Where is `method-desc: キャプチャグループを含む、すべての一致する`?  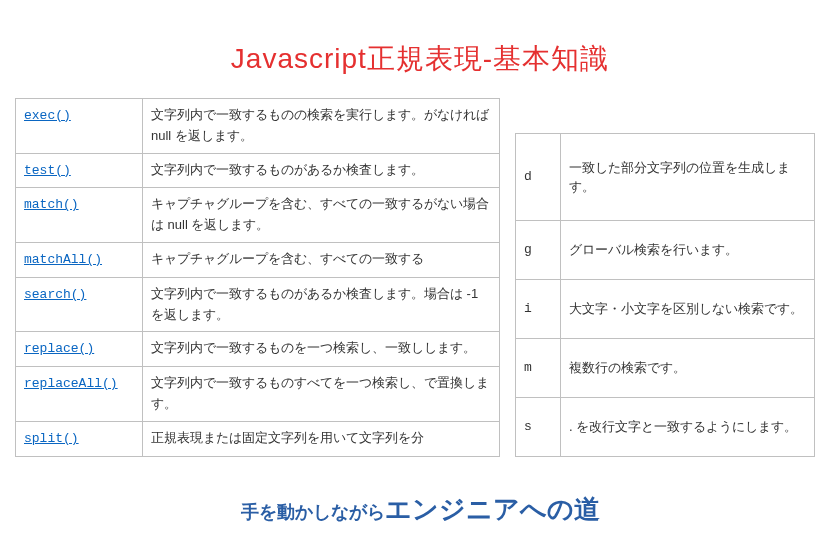 method-desc: キャプチャグループを含む、すべての一致する is located at coordinates (322, 260).